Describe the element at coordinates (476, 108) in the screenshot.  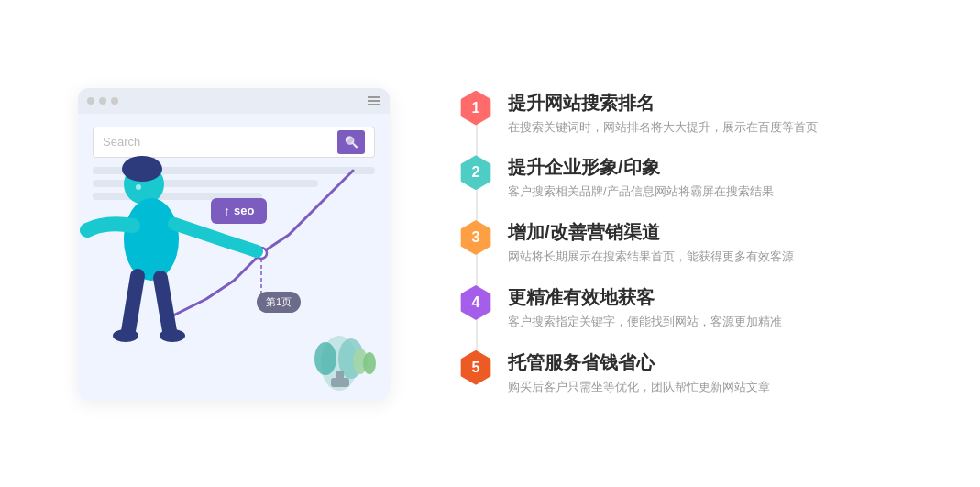
I see `number-badge-1: 1` at that location.